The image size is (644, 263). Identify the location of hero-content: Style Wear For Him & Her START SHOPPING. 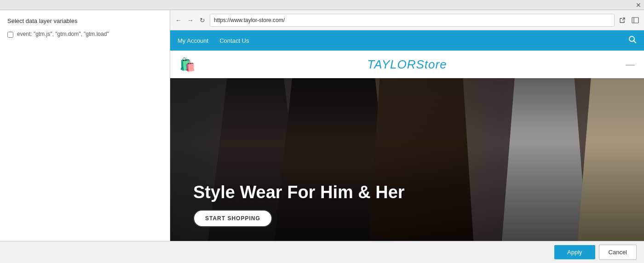
(299, 205).